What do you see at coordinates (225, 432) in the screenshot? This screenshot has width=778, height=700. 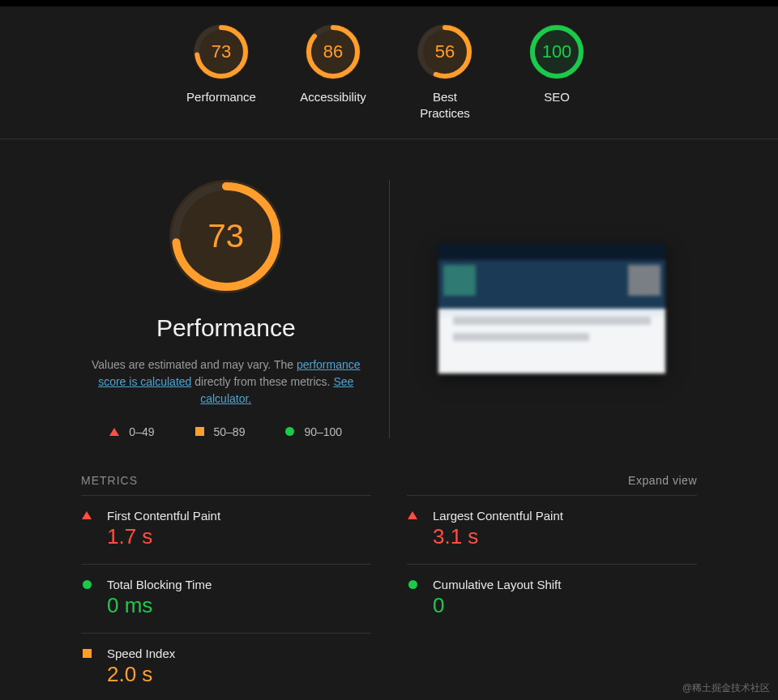 I see `score-legend: 0–49 50–89 90–100` at bounding box center [225, 432].